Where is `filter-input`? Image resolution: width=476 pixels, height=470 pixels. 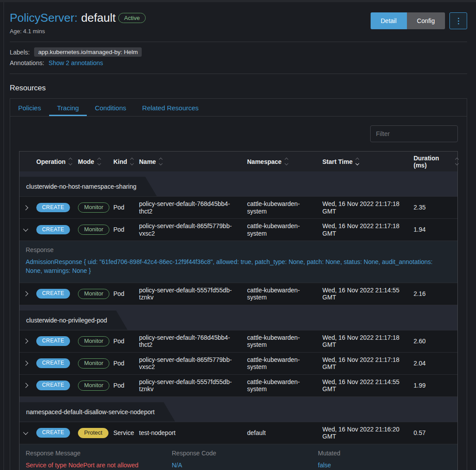 filter-input is located at coordinates (414, 134).